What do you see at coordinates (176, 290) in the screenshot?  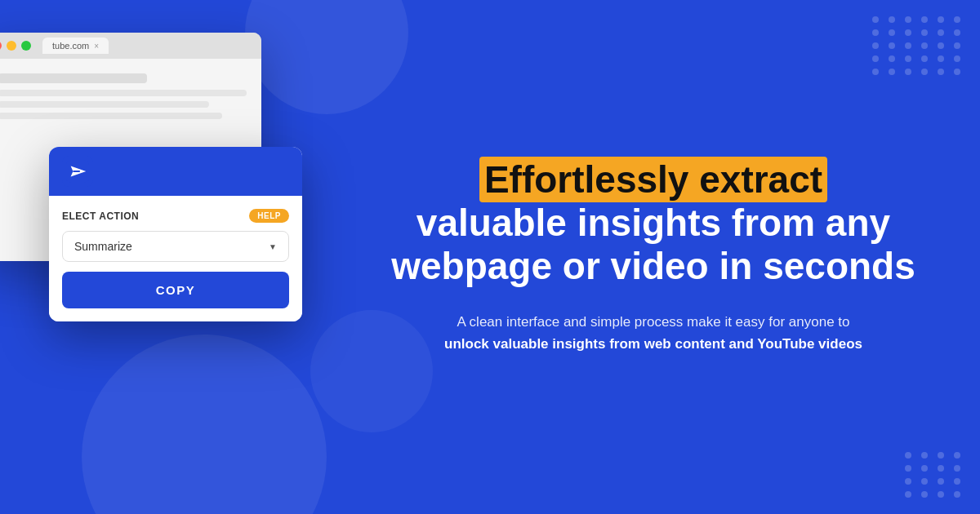 I see `copy-button: COPY` at bounding box center [176, 290].